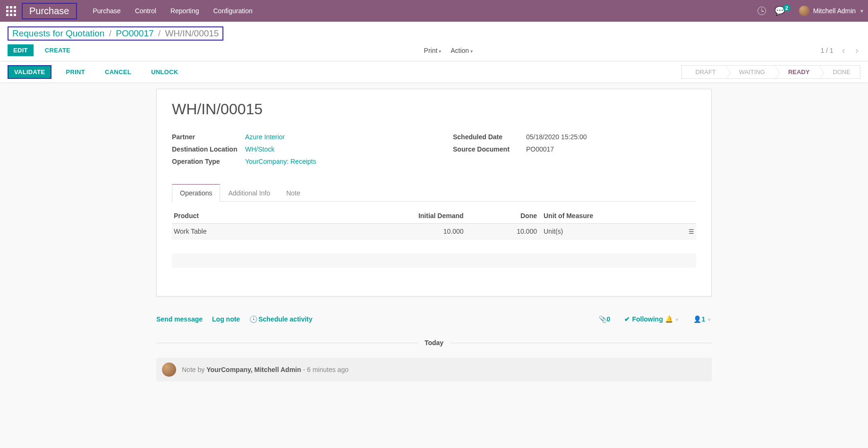  What do you see at coordinates (433, 51) in the screenshot?
I see `print-dropdown: Print` at bounding box center [433, 51].